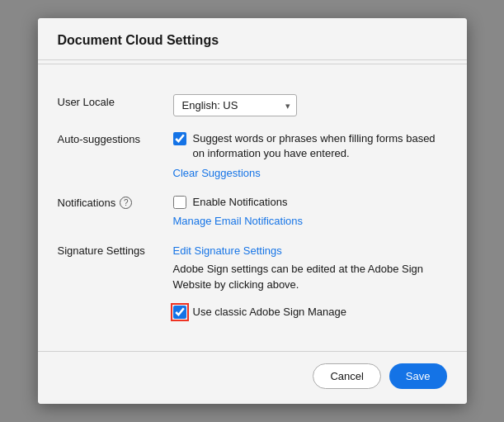 This screenshot has height=422, width=504. I want to click on notifications-checkbox, so click(180, 202).